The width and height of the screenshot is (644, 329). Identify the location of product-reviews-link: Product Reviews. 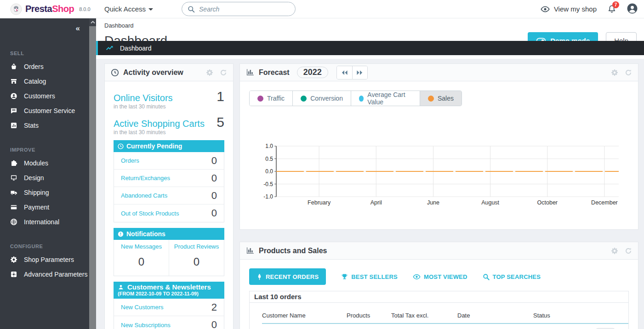
(197, 246).